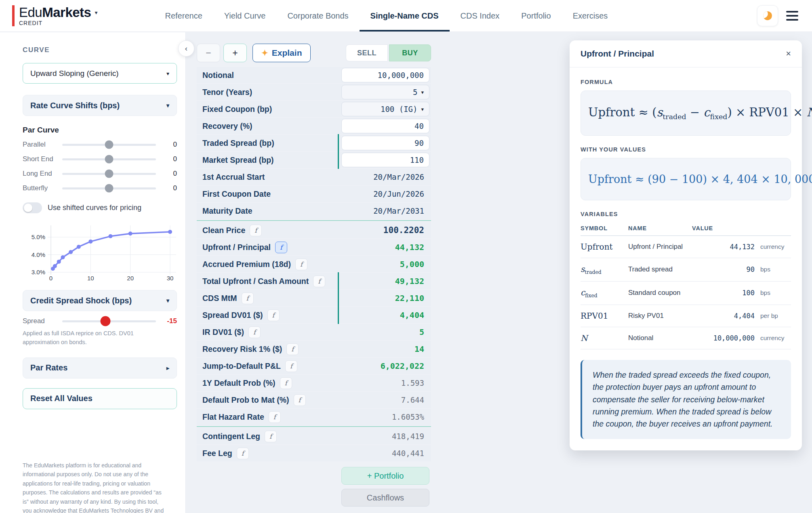 This screenshot has width=812, height=513. I want to click on variable-symbol: cfixed, so click(604, 293).